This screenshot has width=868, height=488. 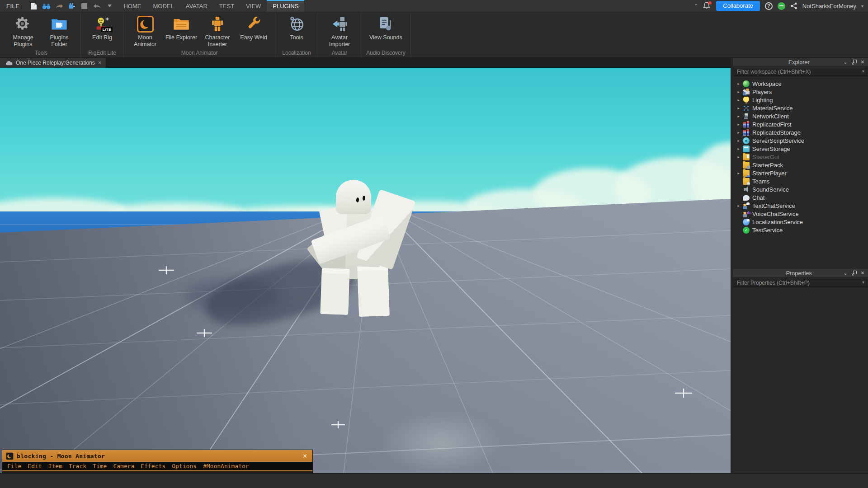 What do you see at coordinates (197, 6) in the screenshot?
I see `tab-avatar: AVATAR` at bounding box center [197, 6].